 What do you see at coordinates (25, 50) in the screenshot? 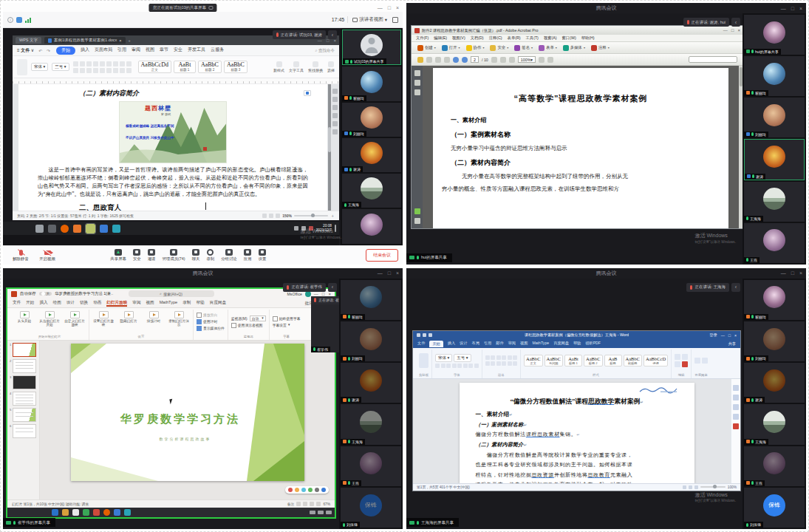
I see `file-menu: ≡ 文件 ∨` at bounding box center [25, 50].